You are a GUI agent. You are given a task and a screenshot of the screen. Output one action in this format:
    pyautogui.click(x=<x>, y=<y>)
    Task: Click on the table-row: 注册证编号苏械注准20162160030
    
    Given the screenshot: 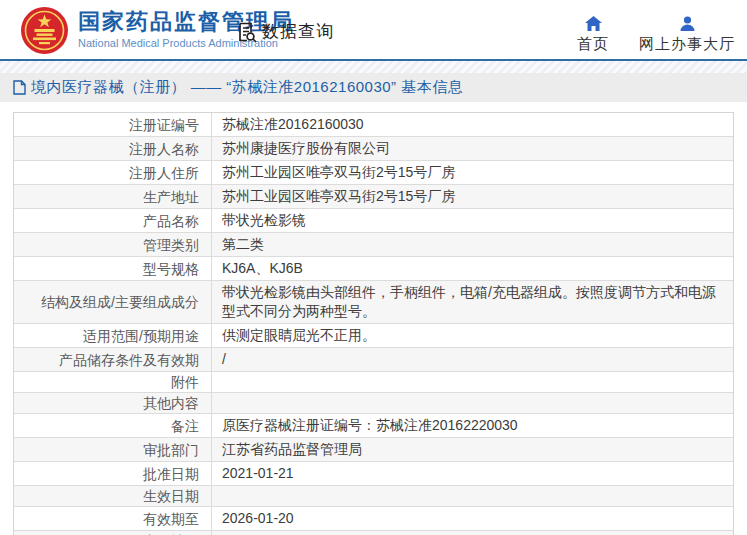 What is the action you would take?
    pyautogui.click(x=374, y=124)
    